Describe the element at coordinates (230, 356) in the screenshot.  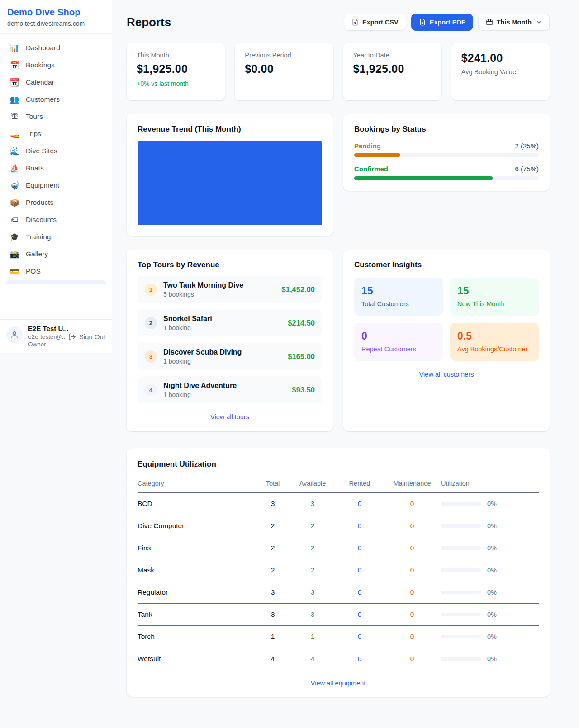
I see `tour-row: 3 Discover Scuba Diving 1 booking $165.0…` at that location.